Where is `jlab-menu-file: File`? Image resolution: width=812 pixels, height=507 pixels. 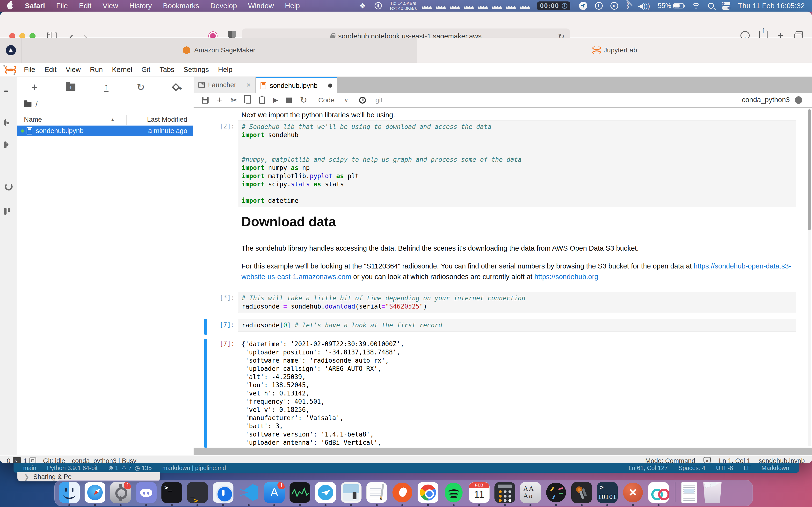 jlab-menu-file: File is located at coordinates (30, 70).